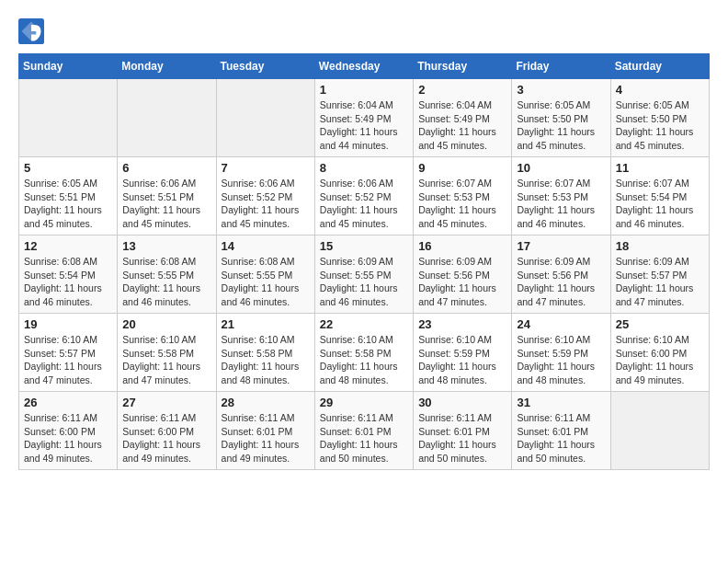  I want to click on day-info: Sunrise: 6:07 AM Sunset: 5:54 PM Dayligh…, so click(660, 204).